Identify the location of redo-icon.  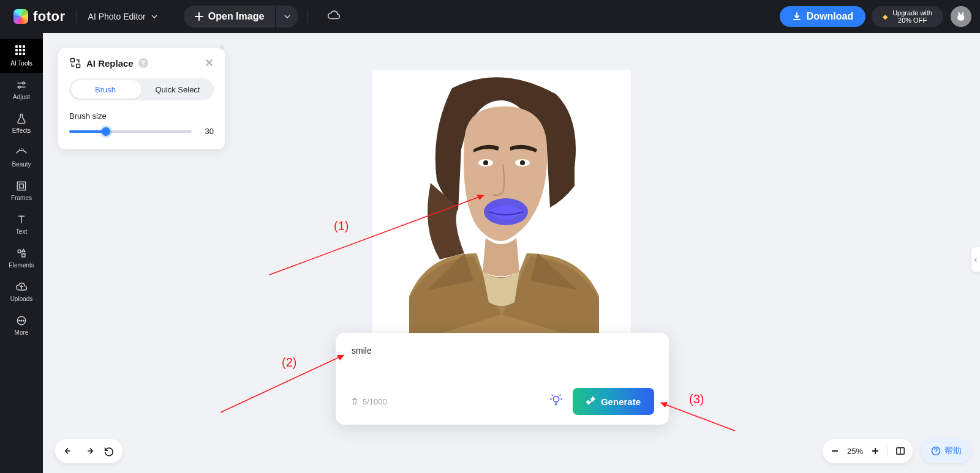
(89, 451).